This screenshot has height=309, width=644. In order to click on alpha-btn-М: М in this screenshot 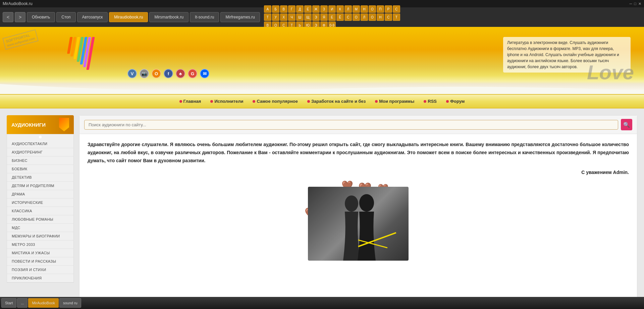, I will do `click(356, 9)`.